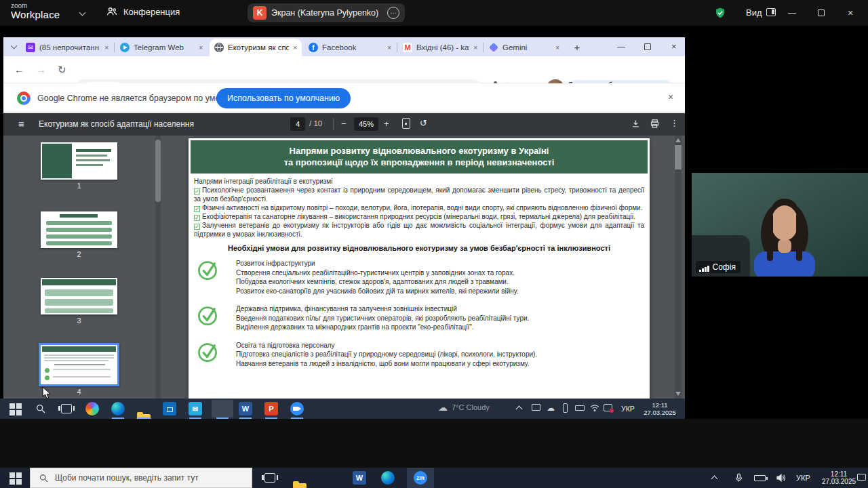 Image resolution: width=868 pixels, height=488 pixels. What do you see at coordinates (678, 140) in the screenshot?
I see `scroll-up-icon` at bounding box center [678, 140].